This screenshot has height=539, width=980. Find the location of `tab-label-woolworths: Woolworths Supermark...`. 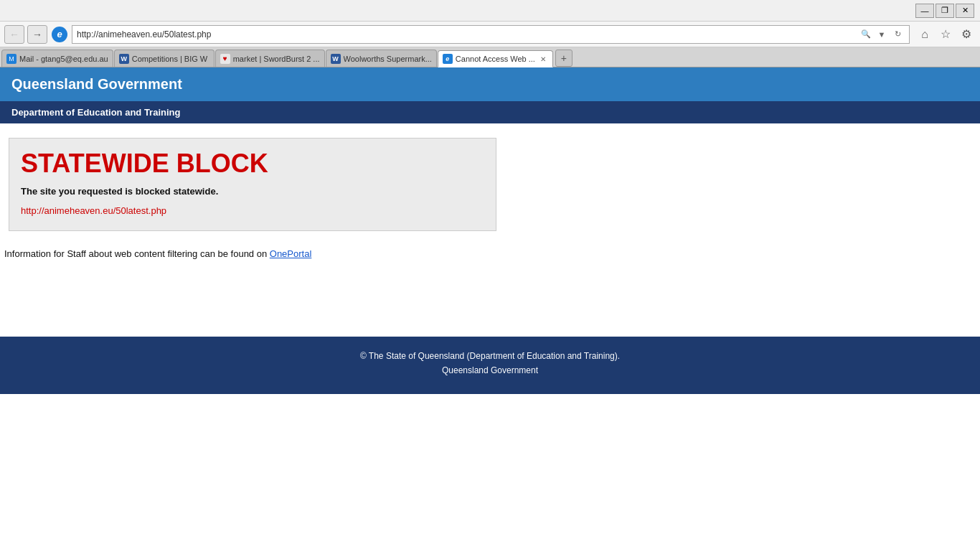

tab-label-woolworths: Woolworths Supermark... is located at coordinates (387, 59).